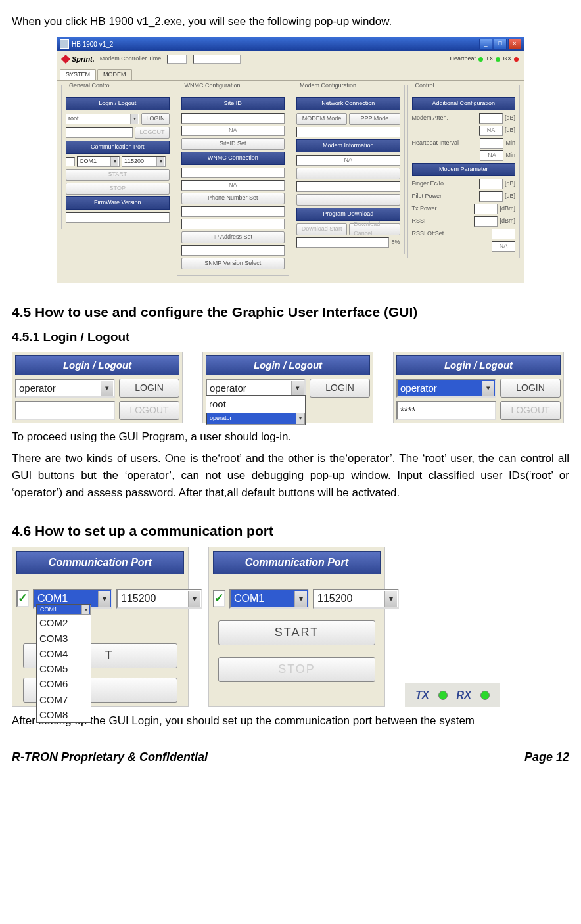 The width and height of the screenshot is (581, 924). What do you see at coordinates (492, 143) in the screenshot?
I see `hb-interval-value` at bounding box center [492, 143].